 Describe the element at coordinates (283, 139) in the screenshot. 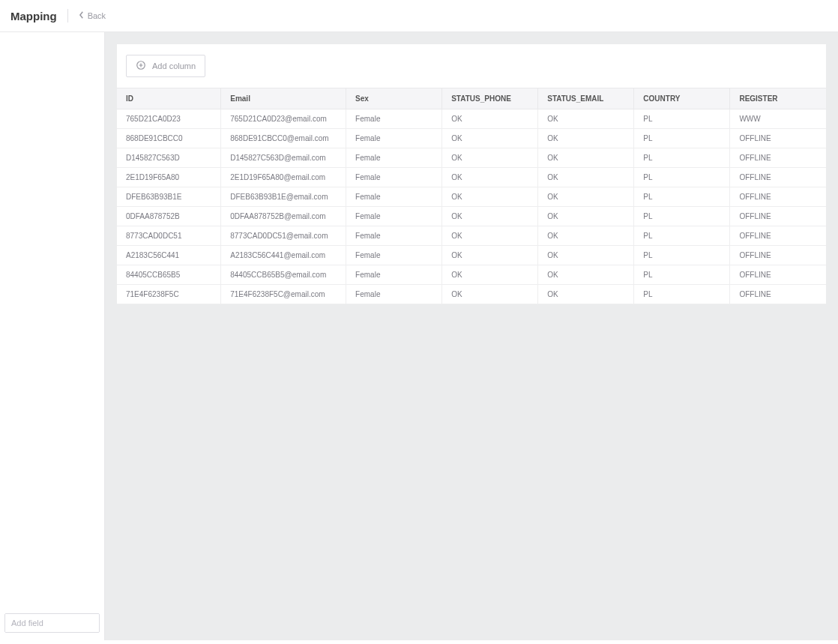

I see `cell-email: 868DE91CBCC0@email.com` at that location.